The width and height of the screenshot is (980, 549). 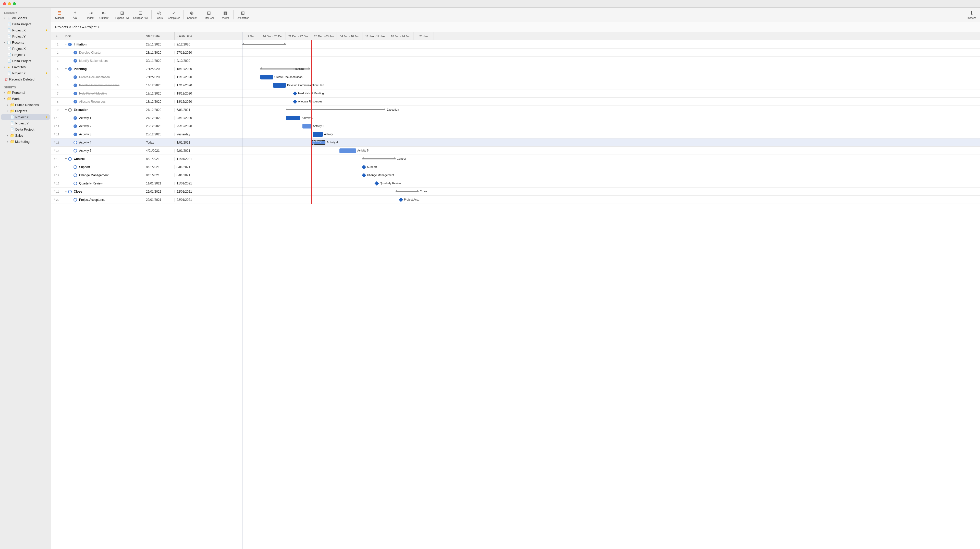 I want to click on sidebar-item-public-relations: ▸ 📁 Public Relations, so click(x=25, y=105).